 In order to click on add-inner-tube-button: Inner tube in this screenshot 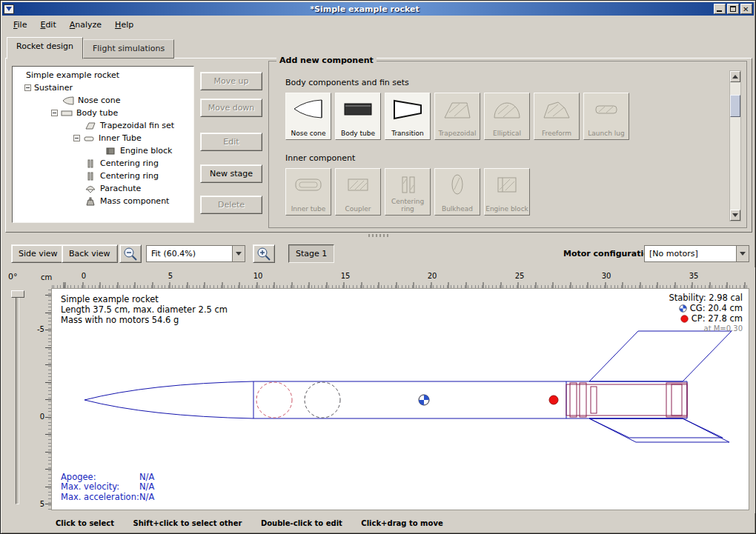, I will do `click(308, 192)`.